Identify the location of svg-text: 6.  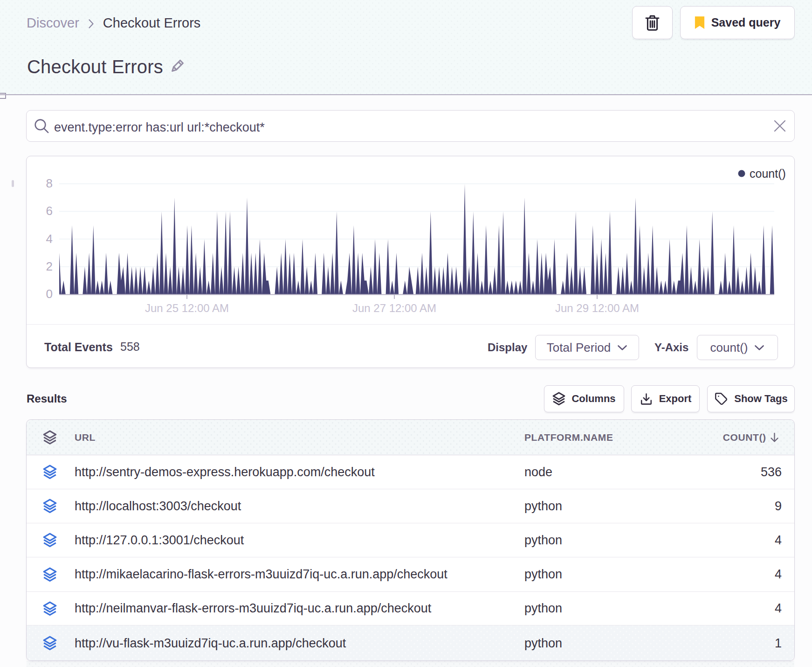
(49, 211).